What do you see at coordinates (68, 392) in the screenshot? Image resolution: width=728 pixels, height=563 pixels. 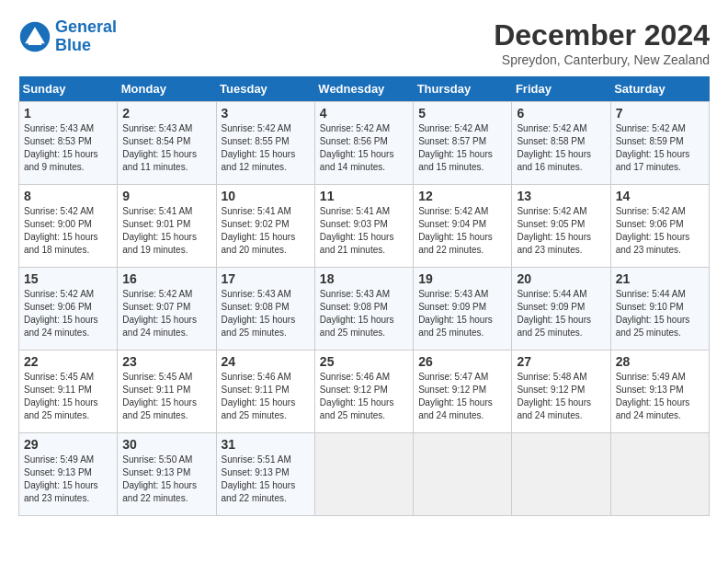 I see `day-cell-22: 22Sunrise: 5:45 AM Sunset: 9:11 PM Dayli…` at bounding box center [68, 392].